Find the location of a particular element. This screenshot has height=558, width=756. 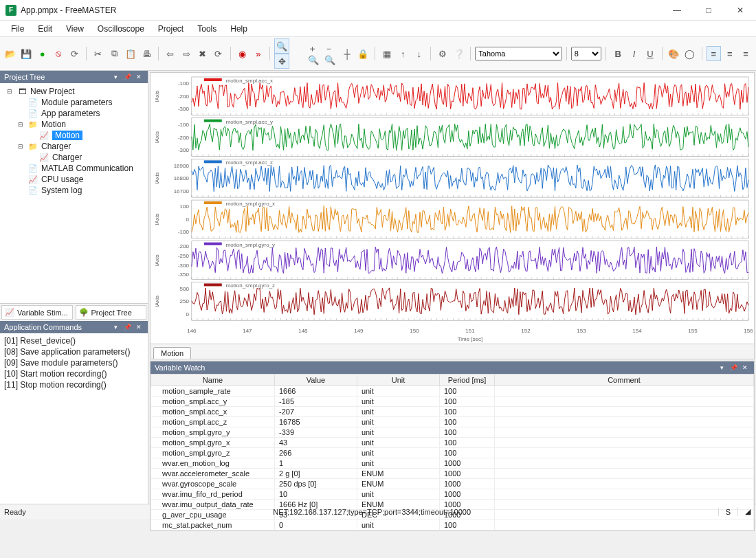

menu-oscilloscope: Oscilloscope is located at coordinates (121, 29).